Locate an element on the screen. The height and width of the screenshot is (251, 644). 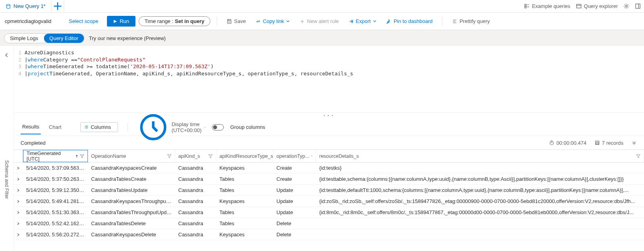
prettify-button: Prettify query is located at coordinates (471, 21).